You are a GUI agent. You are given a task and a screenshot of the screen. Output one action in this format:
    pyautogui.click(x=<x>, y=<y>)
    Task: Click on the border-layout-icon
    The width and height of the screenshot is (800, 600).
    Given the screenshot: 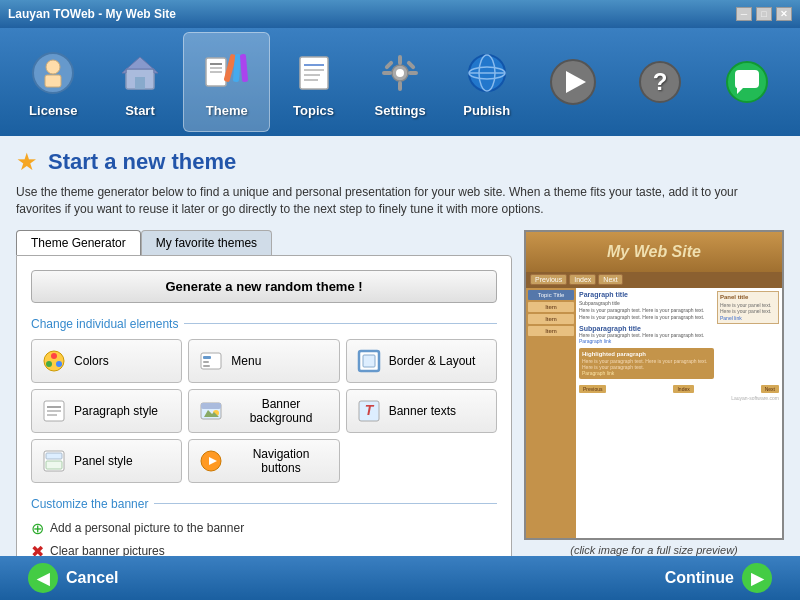 What is the action you would take?
    pyautogui.click(x=369, y=361)
    